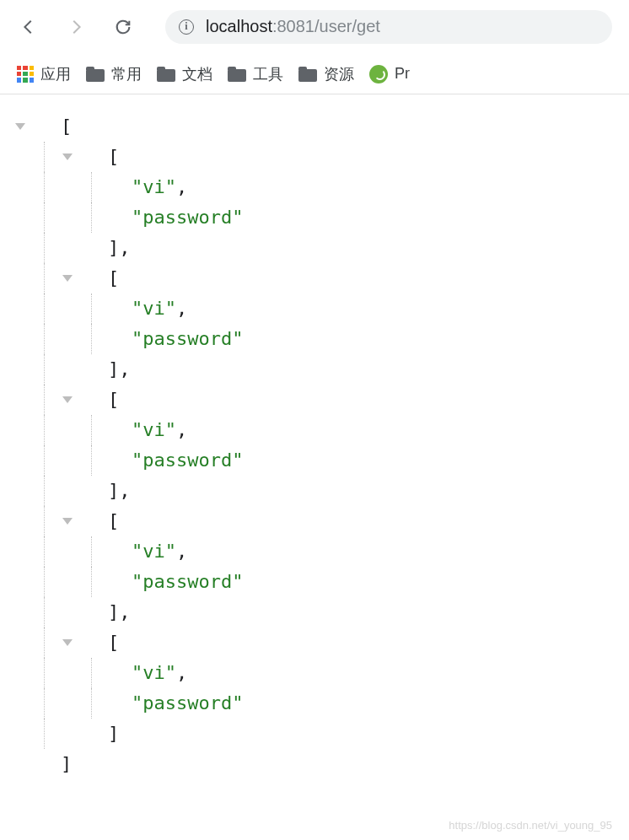  Describe the element at coordinates (389, 27) in the screenshot. I see `address-bar: i localhost:8081/user/get` at that location.